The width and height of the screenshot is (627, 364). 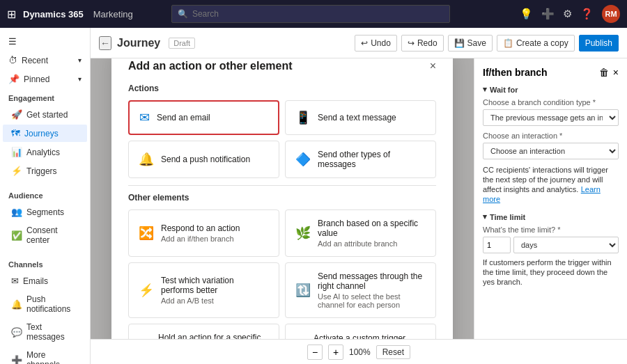 I want to click on time-limit-info: If customers perform the trigger within …, so click(x=550, y=272).